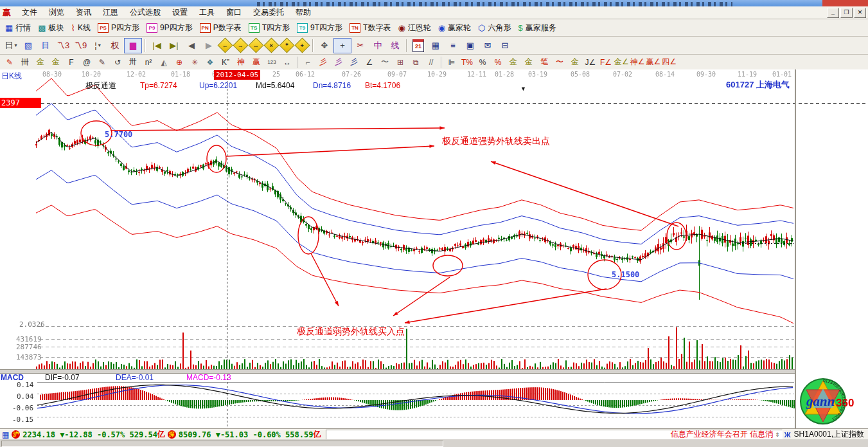  I want to click on toolbar-button-0: ▦行情, so click(19, 28).